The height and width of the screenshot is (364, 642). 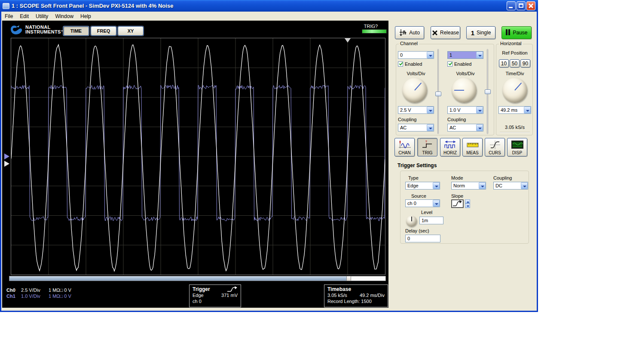 What do you see at coordinates (76, 31) in the screenshot?
I see `tab-time: TIME` at bounding box center [76, 31].